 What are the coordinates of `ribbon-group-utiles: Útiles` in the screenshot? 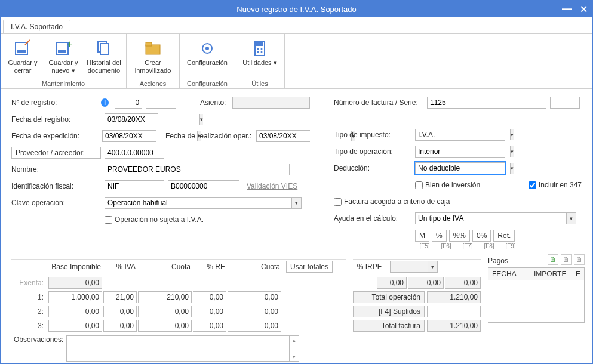 It's located at (260, 83).